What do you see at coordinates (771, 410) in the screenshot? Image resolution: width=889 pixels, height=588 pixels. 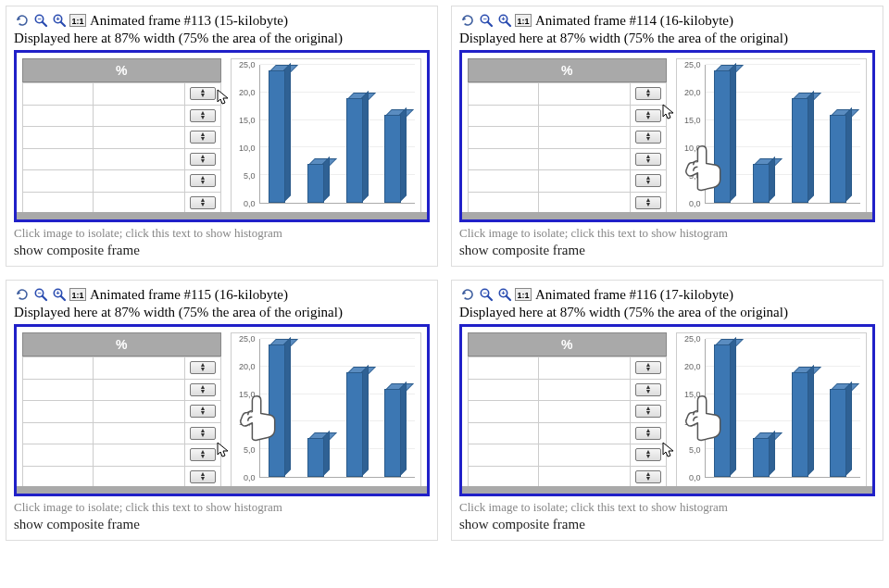 I see `chart-panel: 0,05,010,015,020,025,0` at bounding box center [771, 410].